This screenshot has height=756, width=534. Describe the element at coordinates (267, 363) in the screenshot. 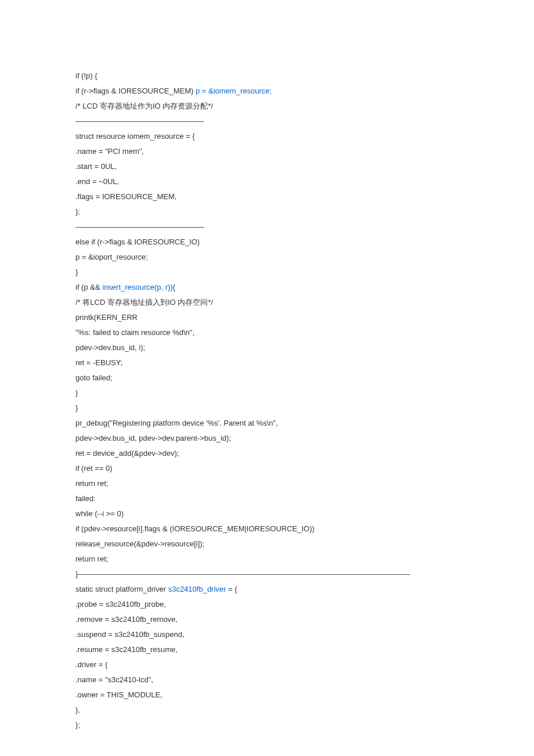

I see `code-line: ret = -EBUSY;` at that location.